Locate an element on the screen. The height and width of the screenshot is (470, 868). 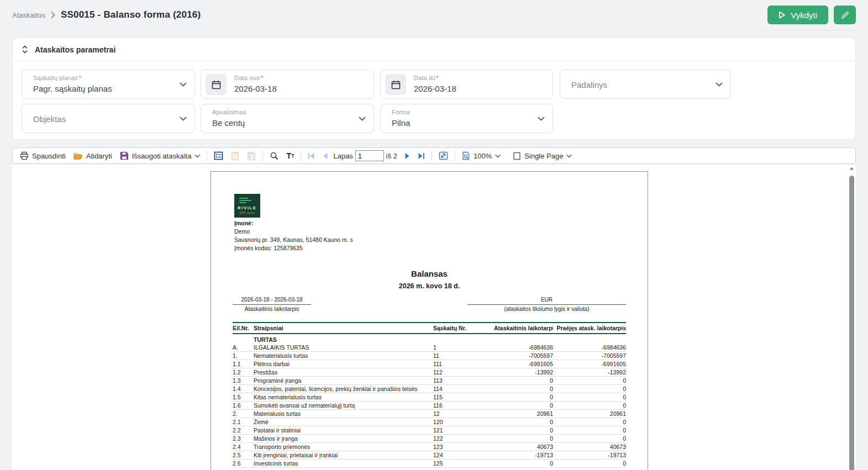
table-cell-nr: 1.3 is located at coordinates (243, 381).